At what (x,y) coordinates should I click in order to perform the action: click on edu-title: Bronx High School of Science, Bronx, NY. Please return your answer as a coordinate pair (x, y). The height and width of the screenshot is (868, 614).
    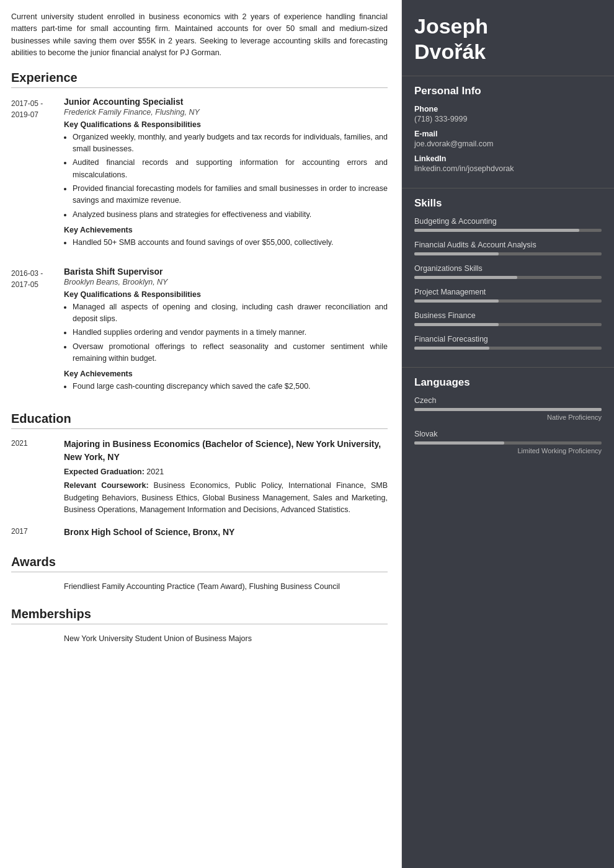
    Looking at the image, I should click on (226, 532).